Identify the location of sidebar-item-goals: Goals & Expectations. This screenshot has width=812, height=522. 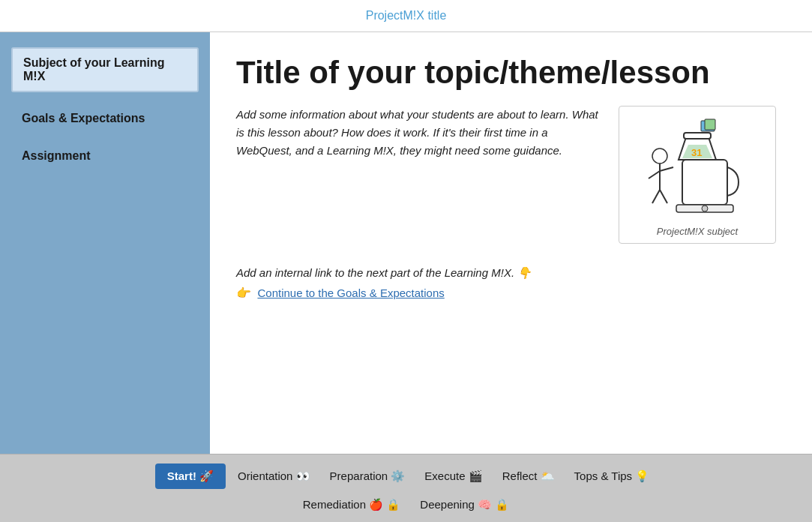
(105, 118).